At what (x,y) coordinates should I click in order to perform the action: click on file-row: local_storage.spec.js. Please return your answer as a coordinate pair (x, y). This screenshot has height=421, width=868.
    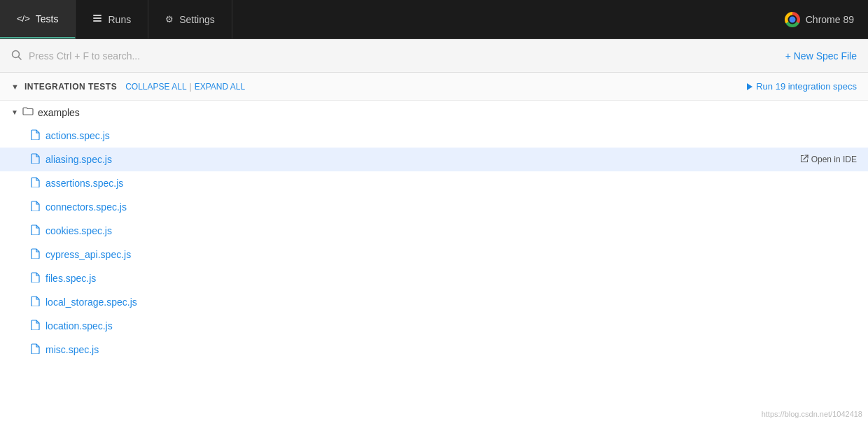
    Looking at the image, I should click on (434, 302).